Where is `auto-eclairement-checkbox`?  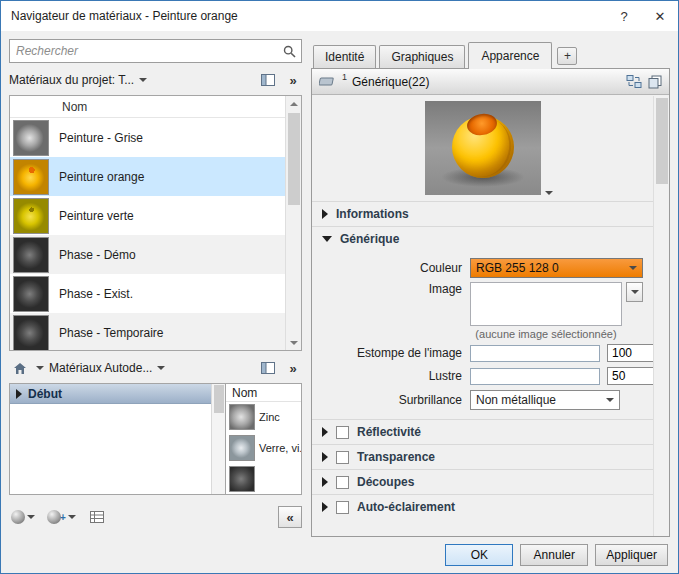
auto-eclairement-checkbox is located at coordinates (342, 508).